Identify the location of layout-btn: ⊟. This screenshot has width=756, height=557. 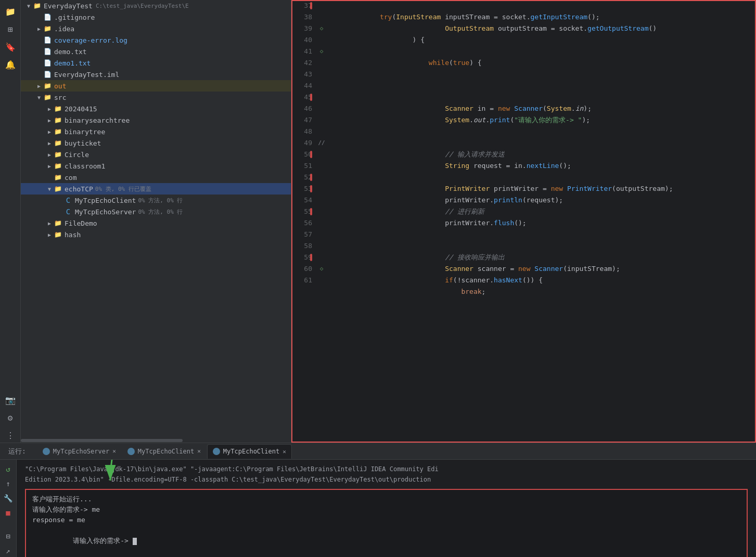
(8, 536).